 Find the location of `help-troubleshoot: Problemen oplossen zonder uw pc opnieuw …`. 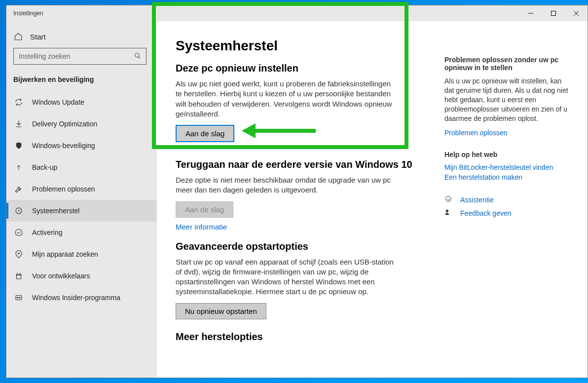

help-troubleshoot: Problemen oplossen zonder uw pc opnieuw … is located at coordinates (511, 96).